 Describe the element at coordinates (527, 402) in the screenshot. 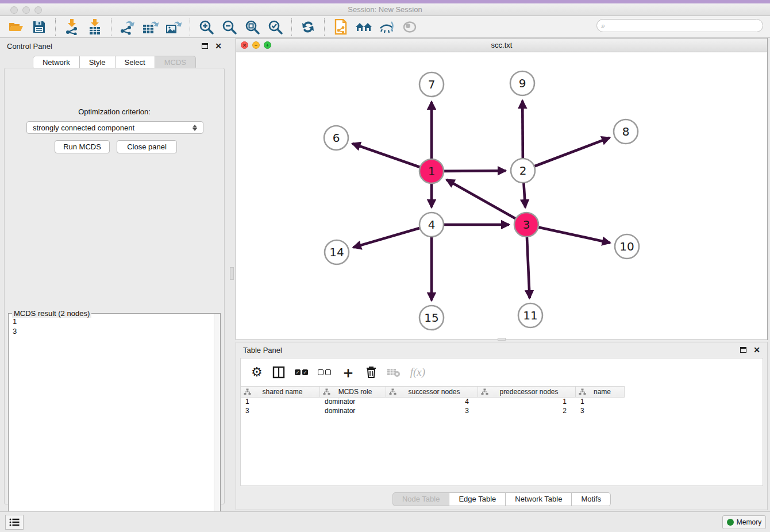

I see `cell-predecessor-nodes: 1` at that location.